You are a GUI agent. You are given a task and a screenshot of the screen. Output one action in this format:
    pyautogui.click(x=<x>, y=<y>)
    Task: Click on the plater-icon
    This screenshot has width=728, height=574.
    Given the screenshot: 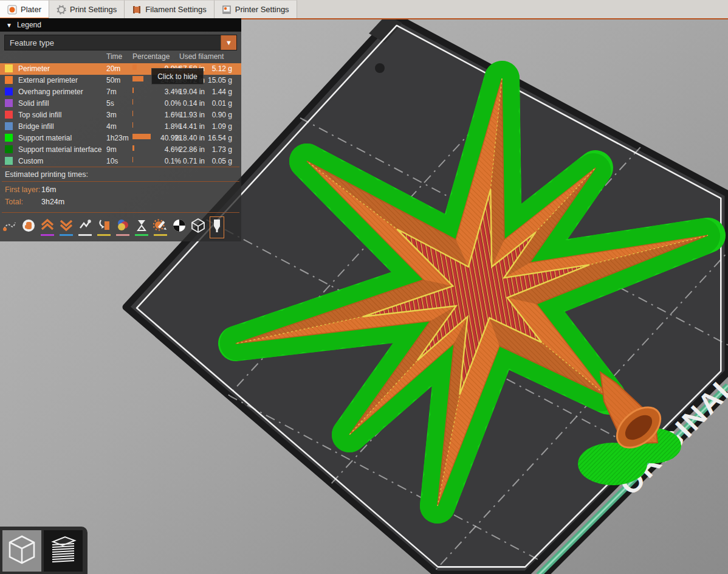 What is the action you would take?
    pyautogui.click(x=12, y=10)
    